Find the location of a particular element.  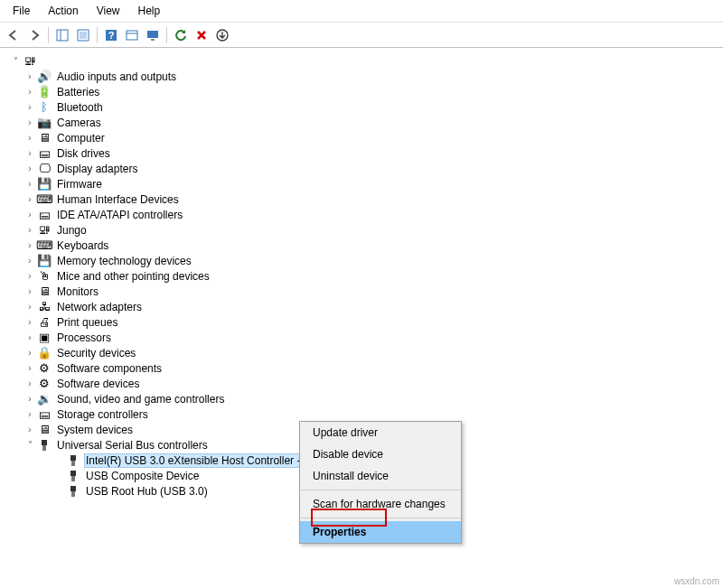

tree-label: Disk drives is located at coordinates (83, 154).